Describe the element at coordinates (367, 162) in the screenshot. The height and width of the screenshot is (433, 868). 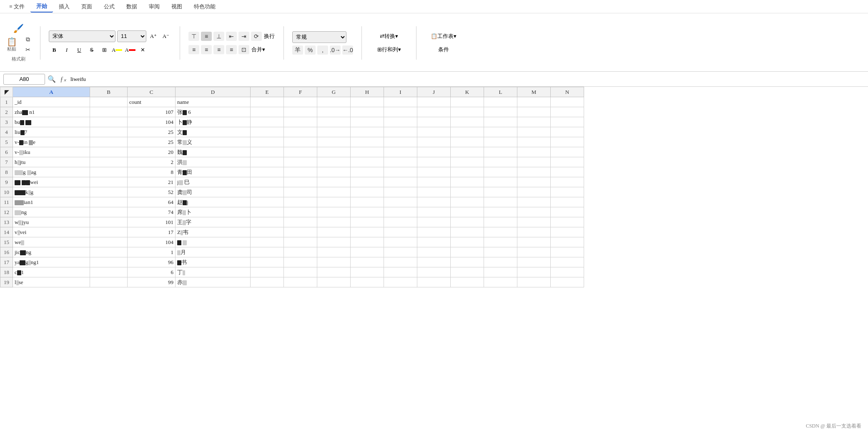
I see `cell-H7` at that location.